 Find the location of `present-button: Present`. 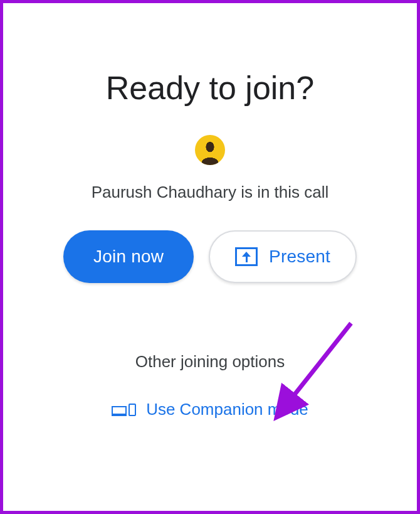

present-button: Present is located at coordinates (283, 257).